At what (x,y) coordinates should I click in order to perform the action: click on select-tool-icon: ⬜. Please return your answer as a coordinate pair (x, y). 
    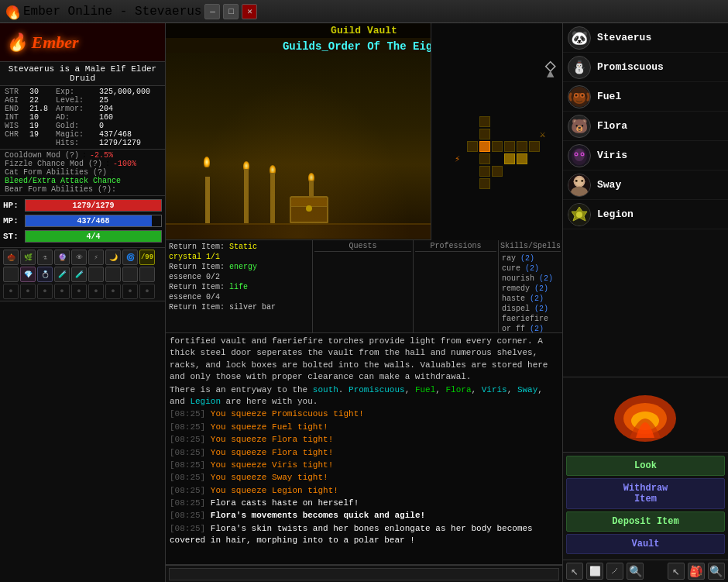
    Looking at the image, I should click on (595, 571).